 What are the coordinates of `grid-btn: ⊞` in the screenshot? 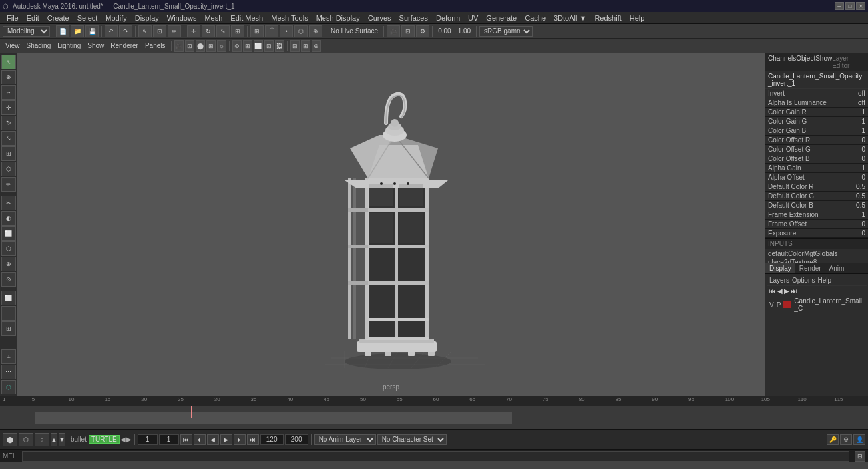 It's located at (248, 46).